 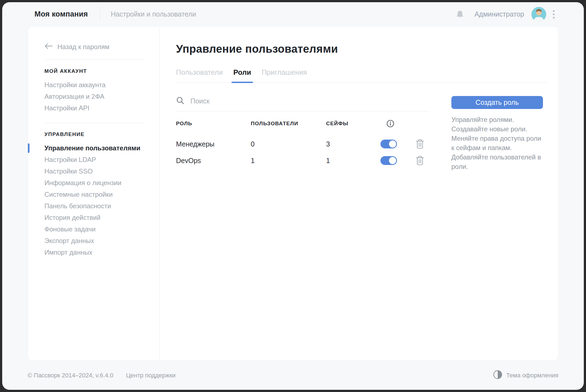 I want to click on info-icon, so click(x=390, y=124).